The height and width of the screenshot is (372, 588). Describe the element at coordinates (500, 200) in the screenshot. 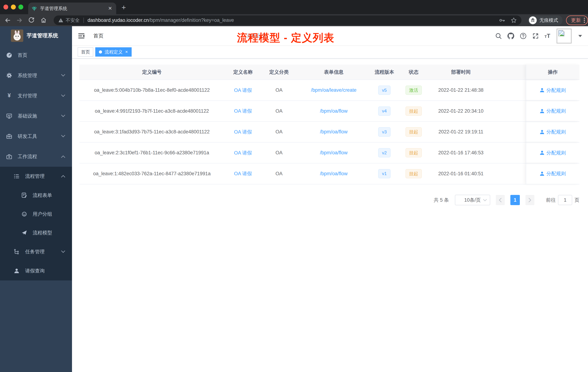

I see `prev-page-button` at that location.